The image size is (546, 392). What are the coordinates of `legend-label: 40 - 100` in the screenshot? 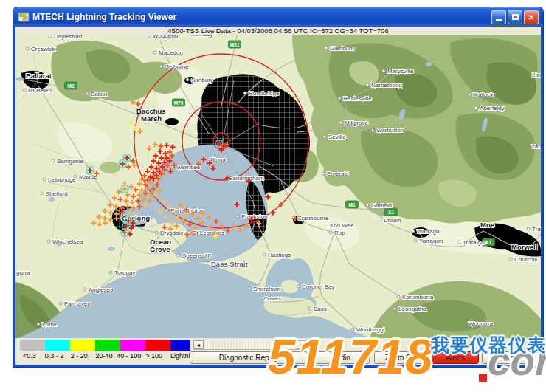 It's located at (129, 356).